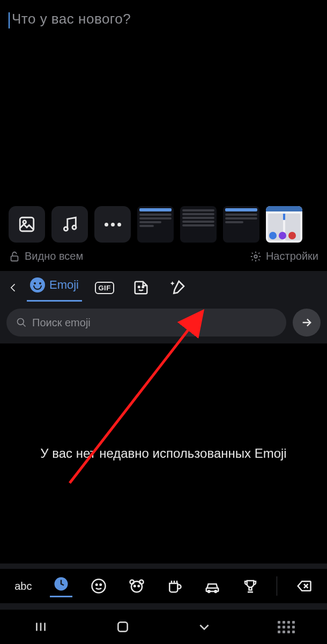 This screenshot has width=327, height=644. I want to click on settings-button: Настройки, so click(284, 257).